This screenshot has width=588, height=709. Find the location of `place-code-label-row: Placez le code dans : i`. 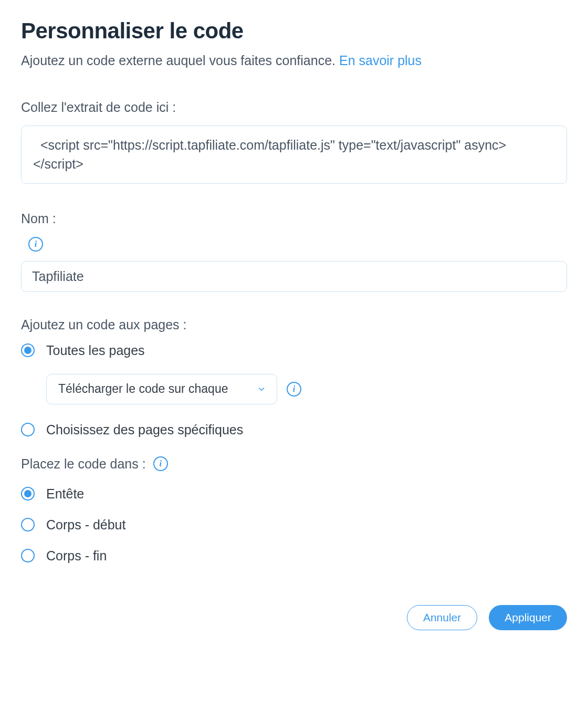

place-code-label-row: Placez le code dans : i is located at coordinates (94, 464).